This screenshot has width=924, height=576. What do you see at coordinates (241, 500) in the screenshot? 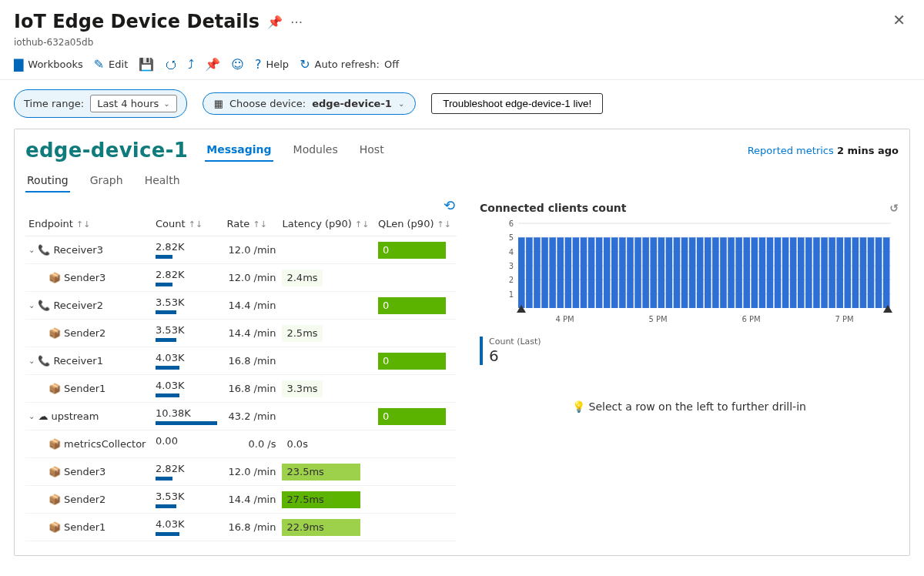
I see `table-row: 📦 Sender23.53K14.4 /min27.5ms` at bounding box center [241, 500].